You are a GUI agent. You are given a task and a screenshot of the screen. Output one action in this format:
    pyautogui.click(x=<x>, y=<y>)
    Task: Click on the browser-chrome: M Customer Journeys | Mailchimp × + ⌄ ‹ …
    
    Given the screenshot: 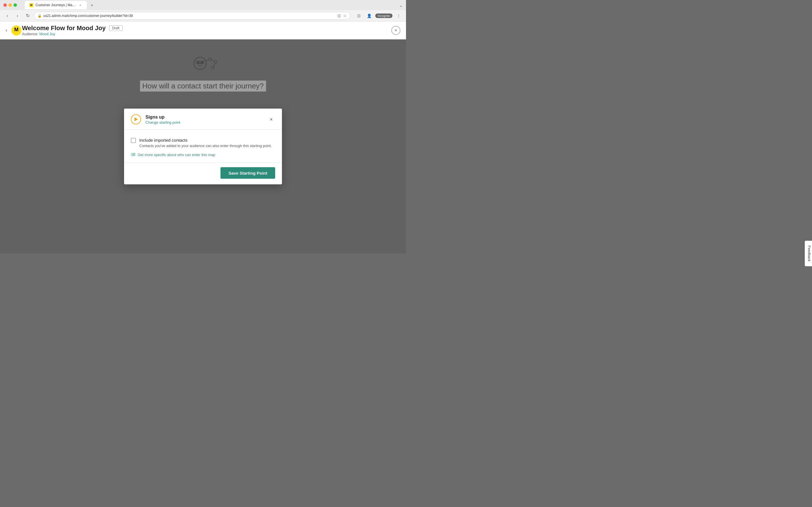 What is the action you would take?
    pyautogui.click(x=203, y=11)
    